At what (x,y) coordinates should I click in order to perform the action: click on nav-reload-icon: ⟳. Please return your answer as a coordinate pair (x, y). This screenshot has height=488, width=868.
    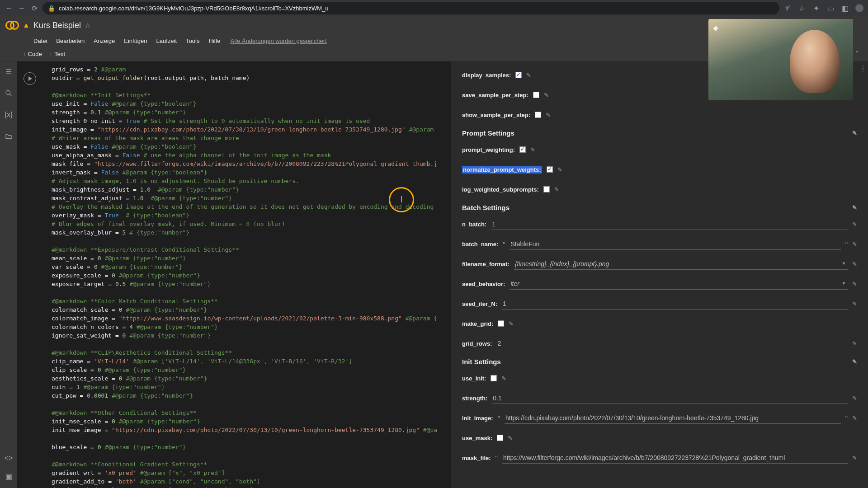
    Looking at the image, I should click on (34, 8).